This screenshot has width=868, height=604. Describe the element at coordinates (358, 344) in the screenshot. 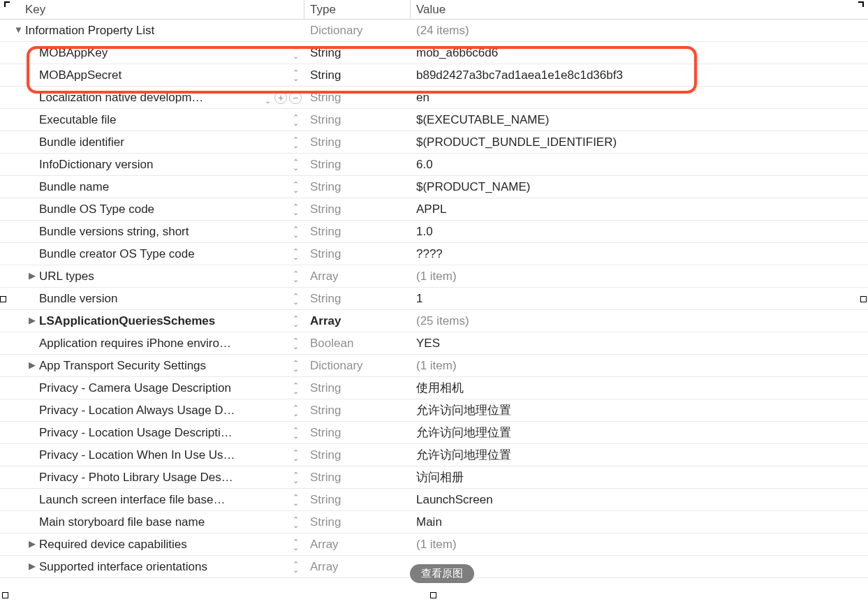

I see `type-cell: Boolean` at that location.